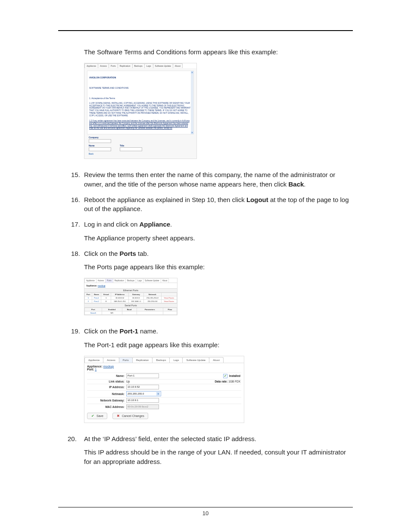 Image resolution: width=411 pixels, height=532 pixels. I want to click on col-netmask: Netmask, so click(153, 295).